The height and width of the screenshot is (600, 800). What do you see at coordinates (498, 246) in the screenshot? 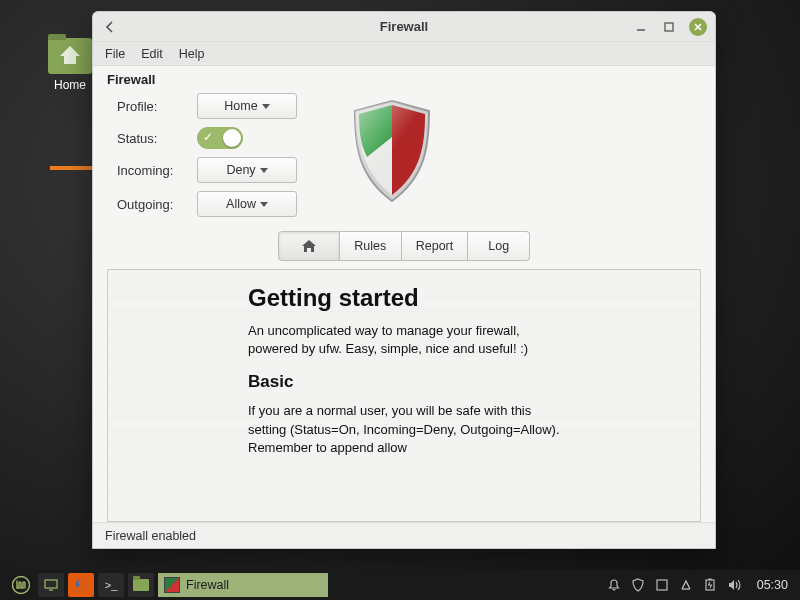
I see `tab-log-label: Log` at bounding box center [498, 246].